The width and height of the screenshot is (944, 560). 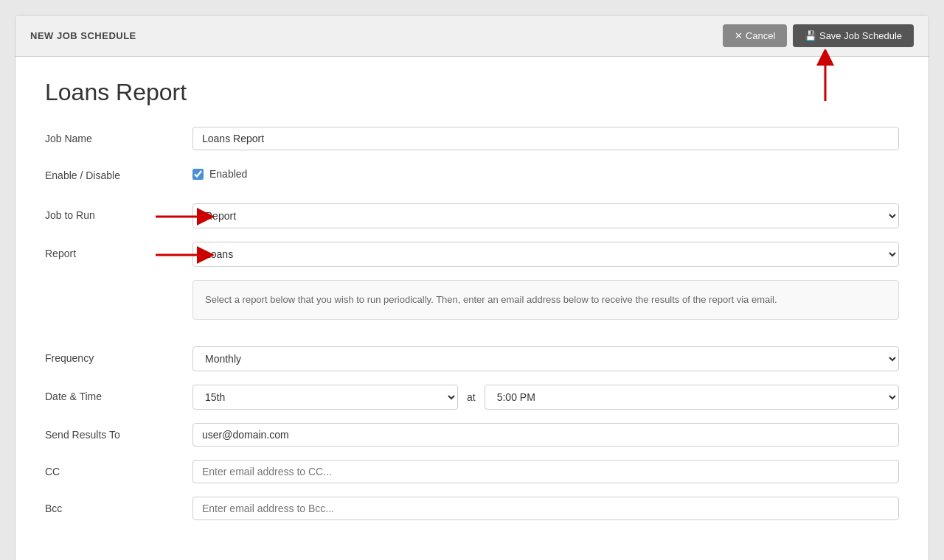 What do you see at coordinates (119, 136) in the screenshot?
I see `job-name-label: Job Name` at bounding box center [119, 136].